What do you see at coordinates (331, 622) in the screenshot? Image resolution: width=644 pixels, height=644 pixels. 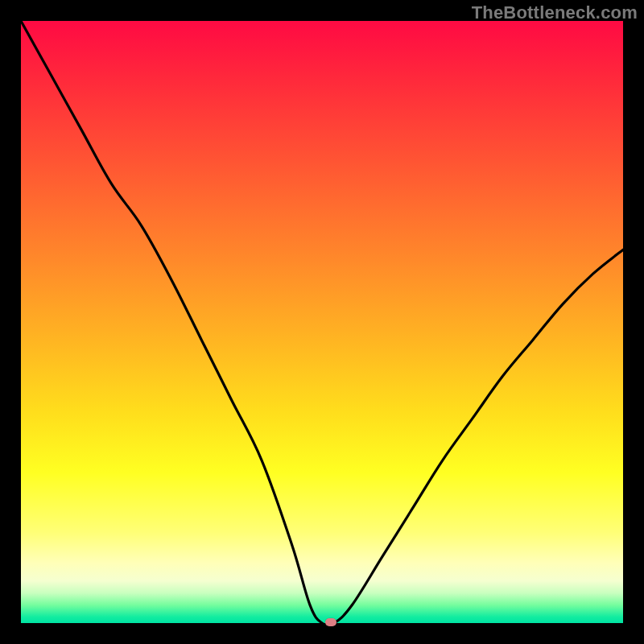 I see `optimum-marker` at bounding box center [331, 622].